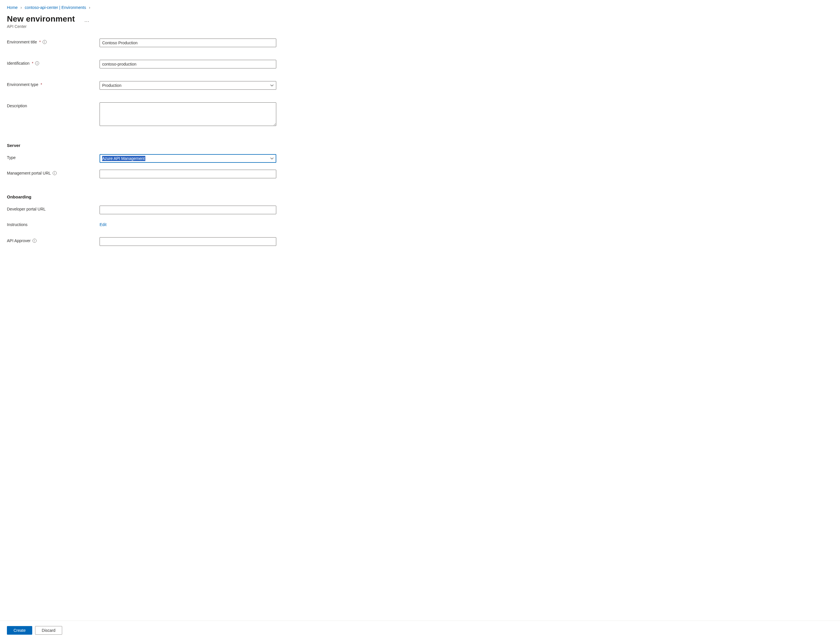  I want to click on api-approver-input, so click(188, 242).